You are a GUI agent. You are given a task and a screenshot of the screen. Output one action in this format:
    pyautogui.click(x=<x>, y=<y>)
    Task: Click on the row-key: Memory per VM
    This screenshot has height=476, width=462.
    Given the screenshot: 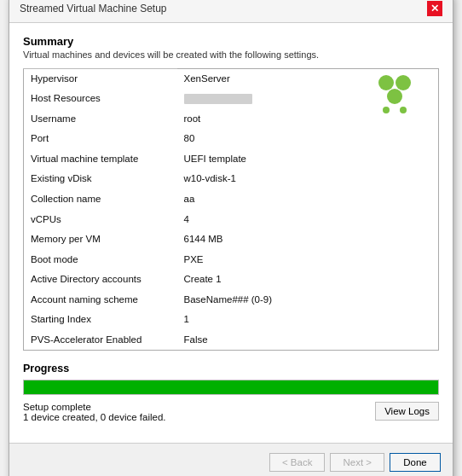 What is the action you would take?
    pyautogui.click(x=101, y=240)
    